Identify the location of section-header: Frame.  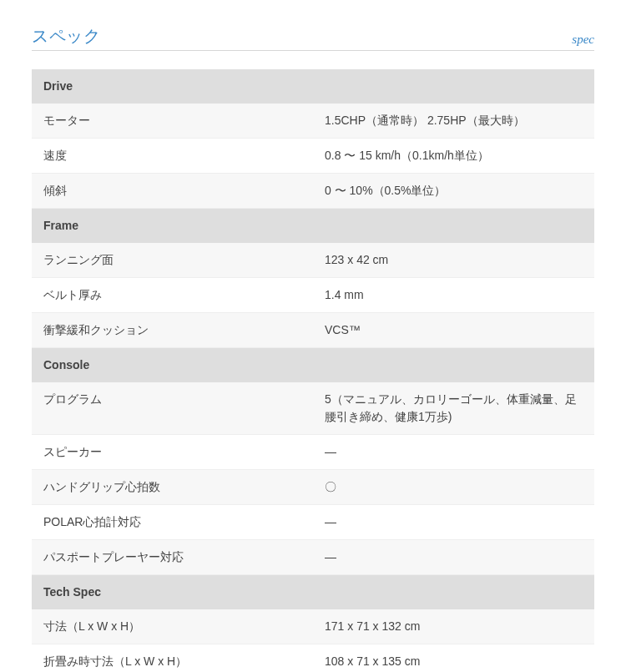
(313, 226).